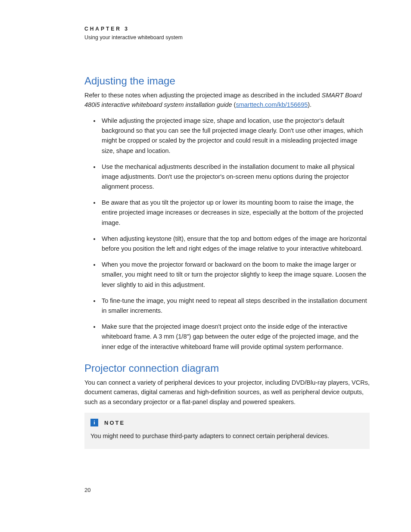  Describe the element at coordinates (227, 431) in the screenshot. I see `note-callout: i NOTE You might need to purchase third-…` at that location.